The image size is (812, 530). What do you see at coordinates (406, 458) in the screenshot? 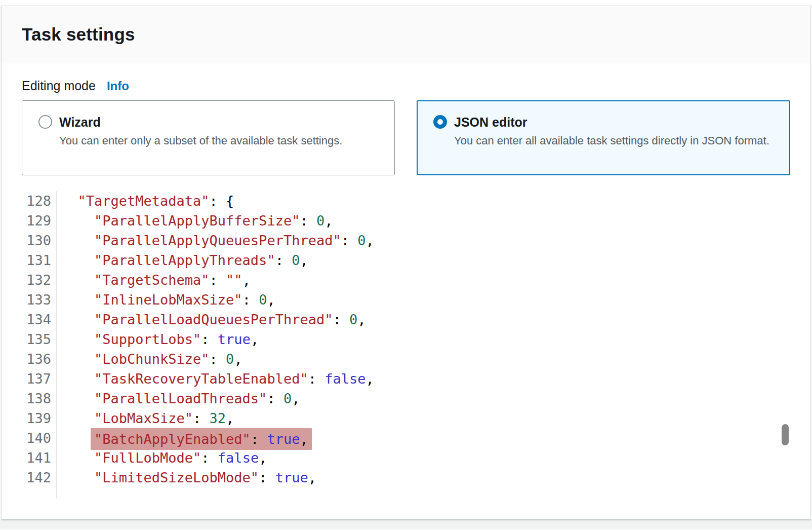
I see `code-line-141: 141"FullLobMode": false,` at bounding box center [406, 458].